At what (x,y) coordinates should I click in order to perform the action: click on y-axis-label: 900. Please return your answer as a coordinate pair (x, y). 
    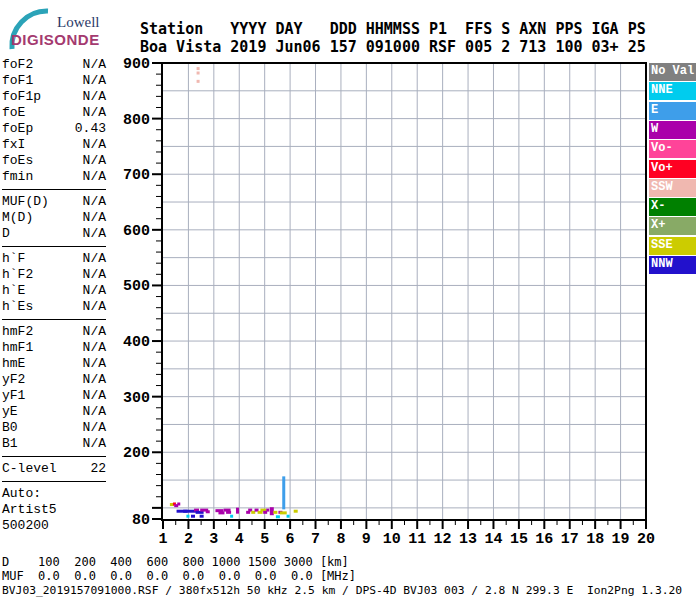
    Looking at the image, I should click on (136, 64).